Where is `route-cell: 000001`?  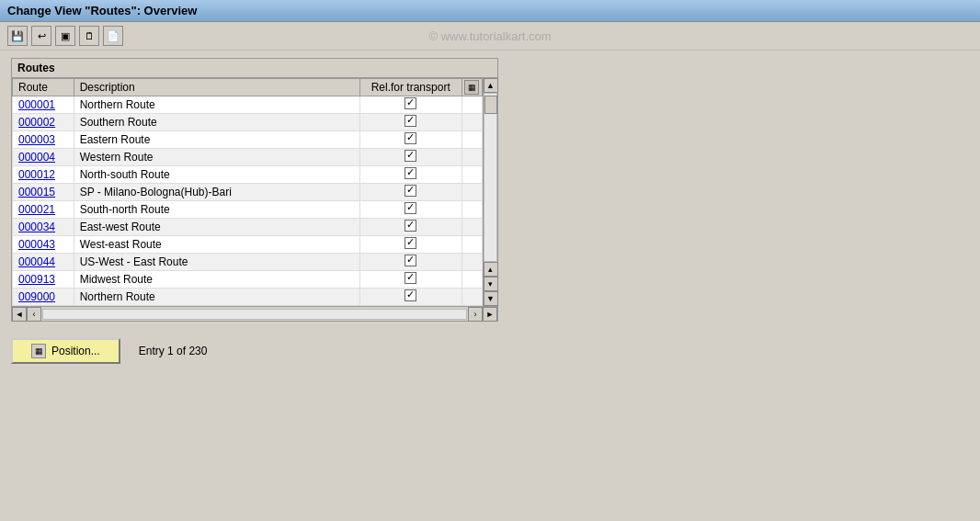 route-cell: 000001 is located at coordinates (44, 105).